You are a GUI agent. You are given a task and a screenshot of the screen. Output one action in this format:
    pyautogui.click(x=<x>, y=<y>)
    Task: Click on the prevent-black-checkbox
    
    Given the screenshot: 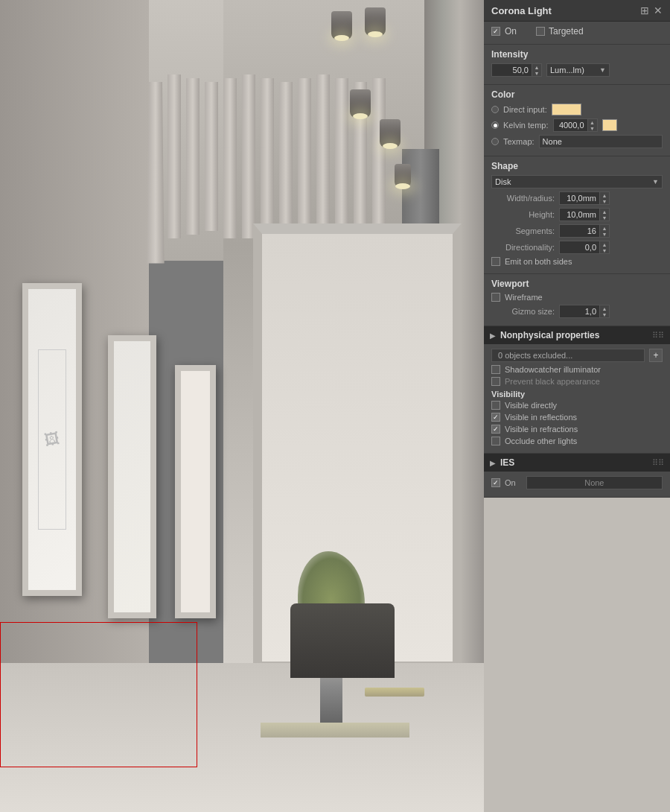 What is the action you would take?
    pyautogui.click(x=496, y=381)
    